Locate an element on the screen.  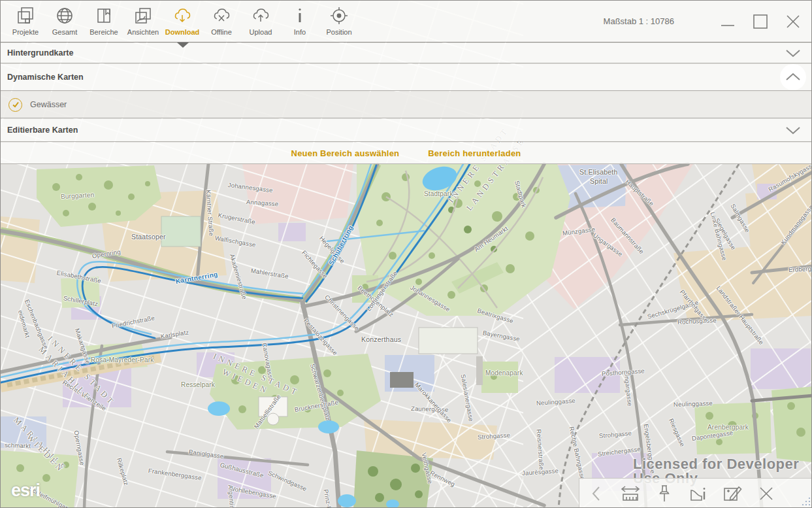
measure-button is located at coordinates (630, 493).